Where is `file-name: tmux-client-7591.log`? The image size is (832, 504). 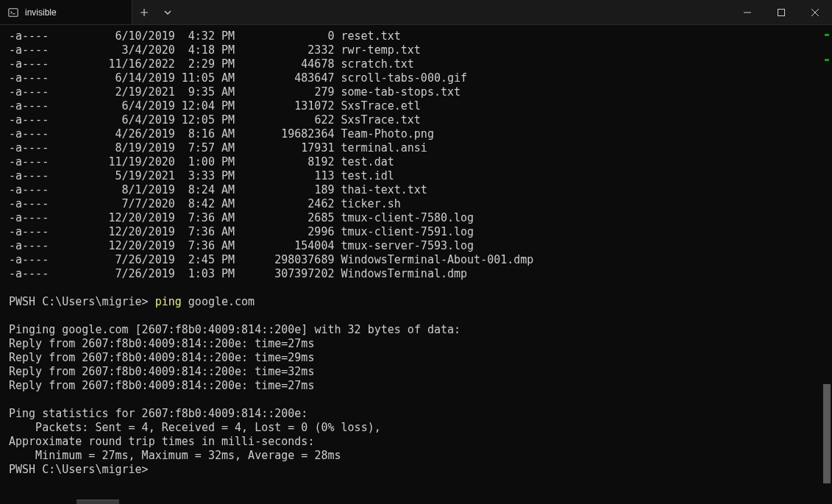
file-name: tmux-client-7591.log is located at coordinates (404, 233).